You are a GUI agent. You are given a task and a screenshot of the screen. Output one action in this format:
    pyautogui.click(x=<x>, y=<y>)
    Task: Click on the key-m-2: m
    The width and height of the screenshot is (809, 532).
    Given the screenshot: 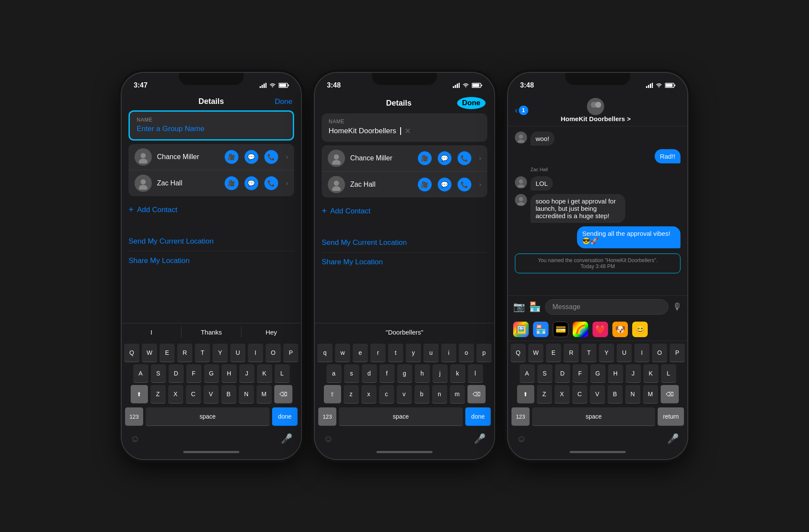 What is the action you would take?
    pyautogui.click(x=457, y=394)
    